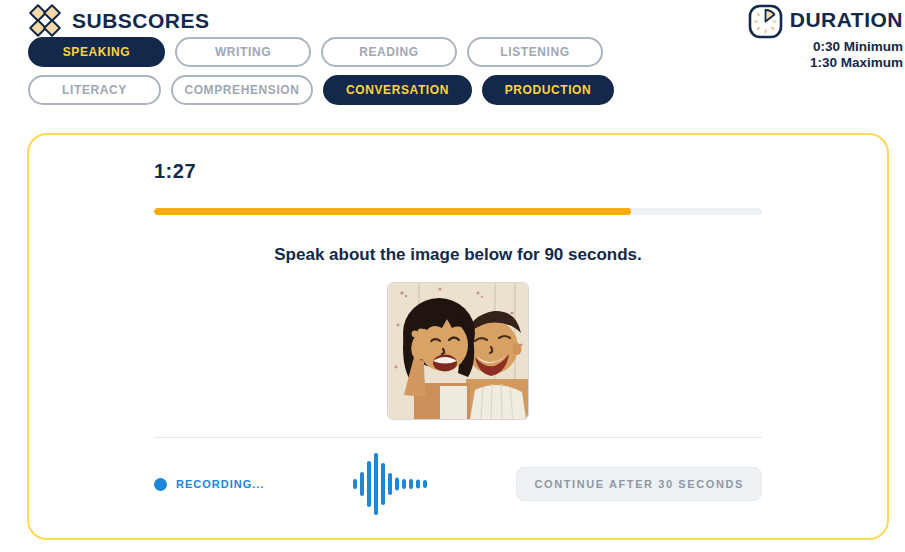 This screenshot has height=552, width=905. Describe the element at coordinates (209, 484) in the screenshot. I see `recording-indicator: RECORDING...` at that location.